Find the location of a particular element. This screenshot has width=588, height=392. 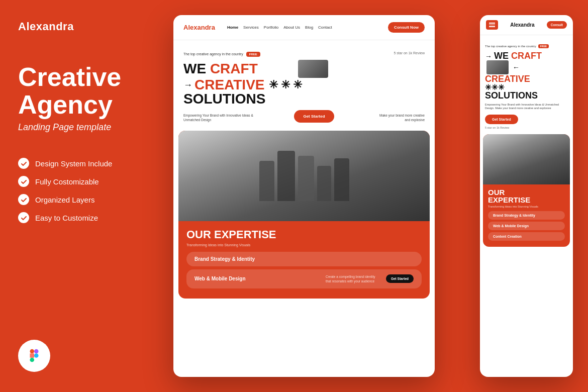

service-item-web: Web & Mobile Design Create a compelling … is located at coordinates (304, 279).